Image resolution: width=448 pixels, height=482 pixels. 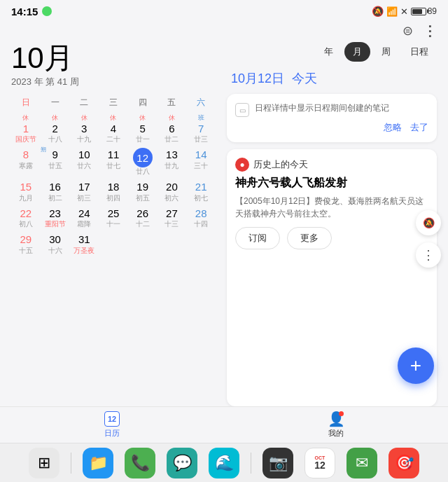 What do you see at coordinates (386, 52) in the screenshot?
I see `view-week-button: 周` at bounding box center [386, 52].